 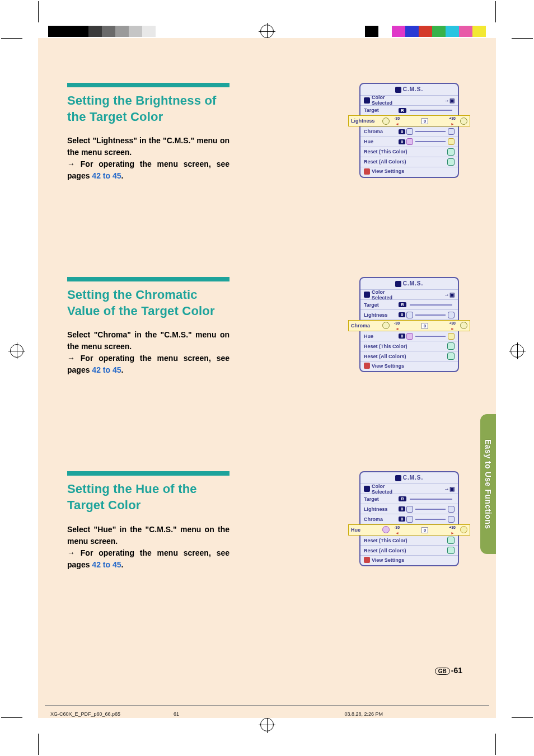 What do you see at coordinates (402, 111) in the screenshot?
I see `osd-value: R` at bounding box center [402, 111].